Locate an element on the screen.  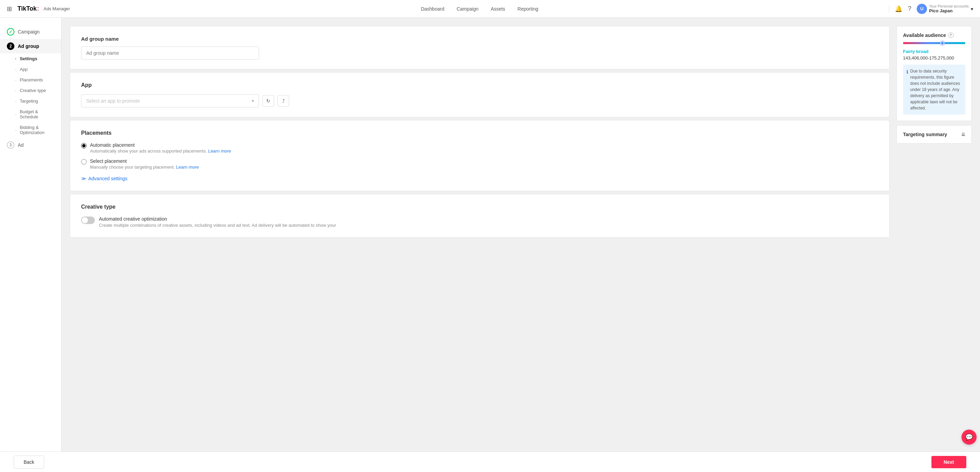
help-icon: ? is located at coordinates (909, 8).